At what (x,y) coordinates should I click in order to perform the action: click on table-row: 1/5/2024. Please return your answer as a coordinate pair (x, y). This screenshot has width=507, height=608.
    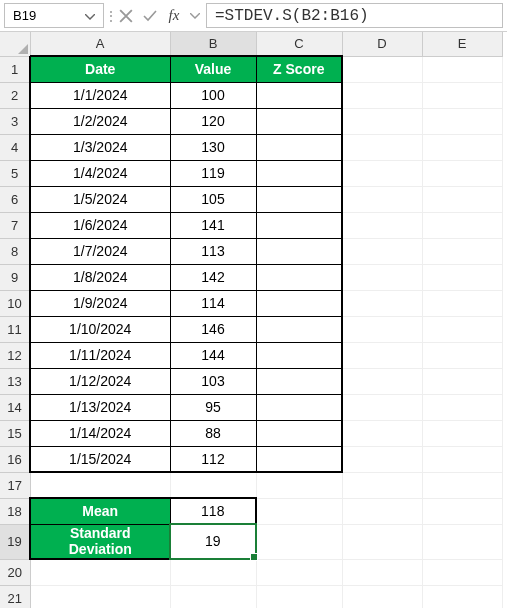
    Looking at the image, I should click on (100, 199).